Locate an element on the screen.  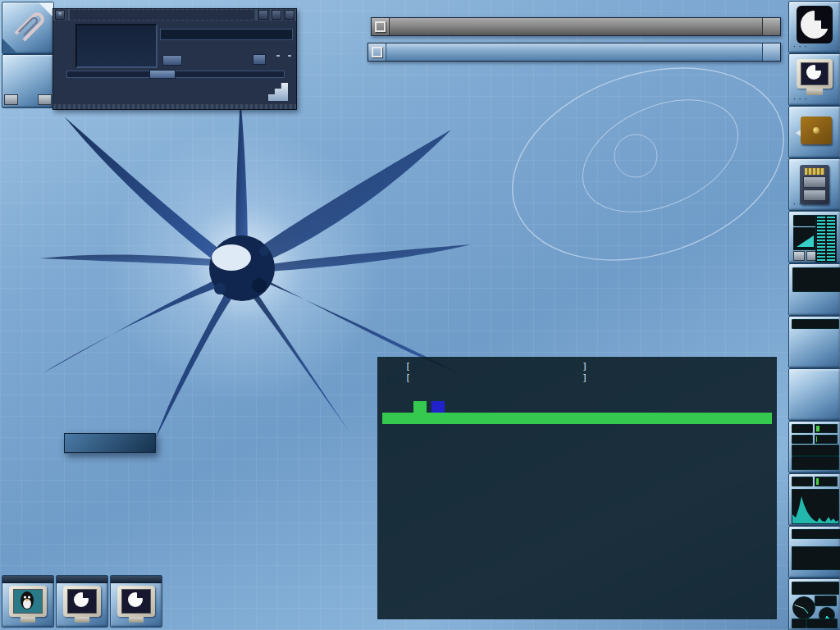
menu-titlebar is located at coordinates (110, 443).